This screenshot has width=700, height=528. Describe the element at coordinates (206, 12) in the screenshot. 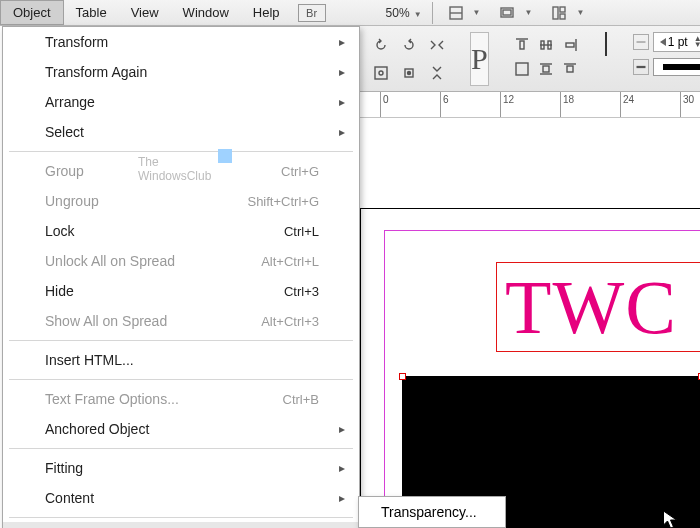

I see `menu-window: Window` at that location.